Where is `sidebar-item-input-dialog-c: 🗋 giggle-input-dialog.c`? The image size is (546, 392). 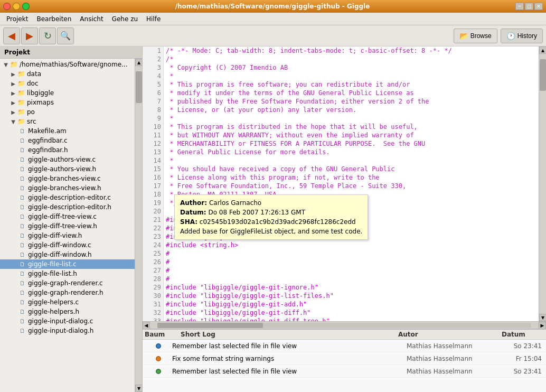 sidebar-item-input-dialog-c: 🗋 giggle-input-dialog.c is located at coordinates (68, 321).